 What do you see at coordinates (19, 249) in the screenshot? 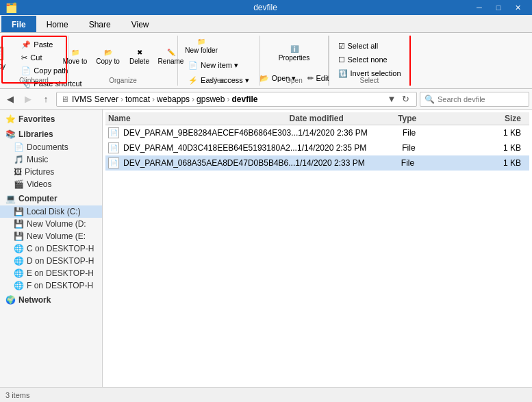
I see `network-c-icon: 🌐` at bounding box center [19, 249].